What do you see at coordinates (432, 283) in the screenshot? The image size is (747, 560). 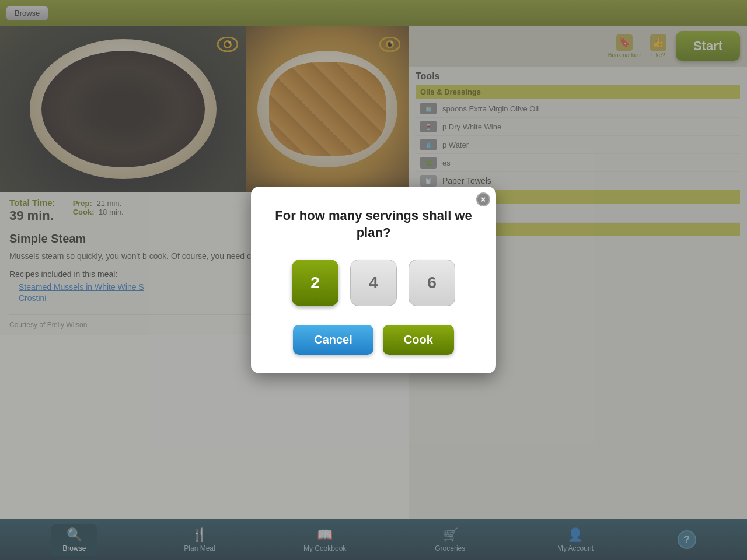 I see `serving-6-button: 6` at bounding box center [432, 283].